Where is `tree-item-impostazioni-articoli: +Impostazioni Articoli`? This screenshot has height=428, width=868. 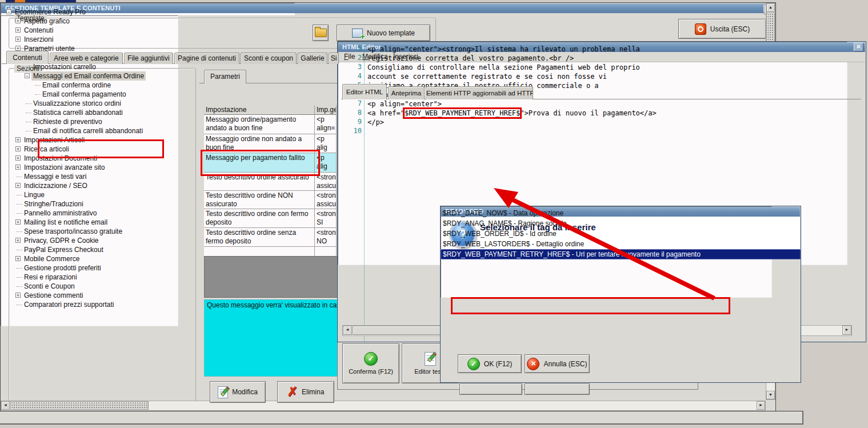
tree-item-impostazioni-articoli: +Impostazioni Articoli is located at coordinates (89, 140).